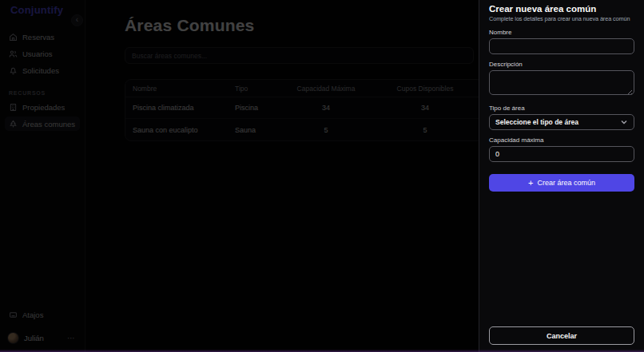  What do you see at coordinates (562, 335) in the screenshot?
I see `cancel-button: Cancelar` at bounding box center [562, 335].